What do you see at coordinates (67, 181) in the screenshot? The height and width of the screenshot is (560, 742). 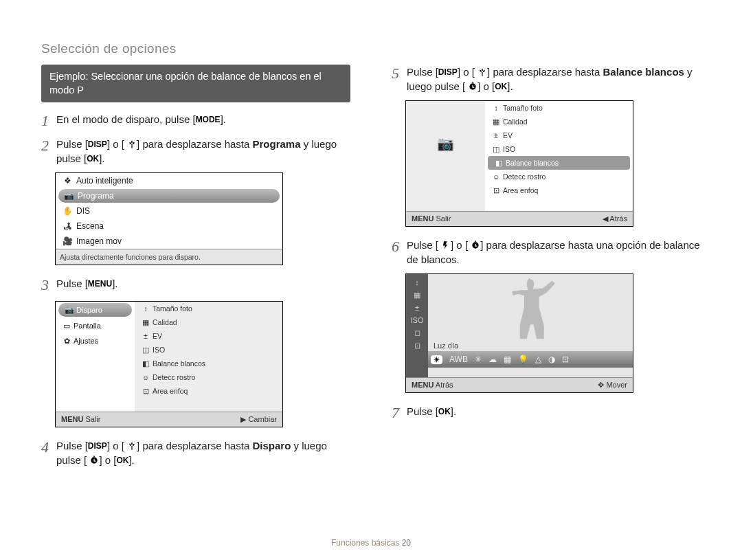 I see `smart-icon: ❖` at bounding box center [67, 181].